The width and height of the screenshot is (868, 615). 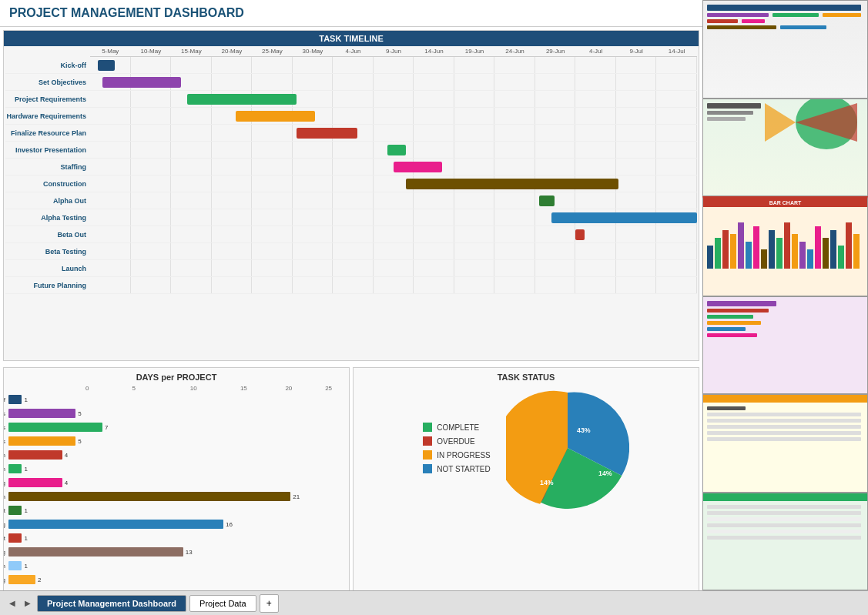 I want to click on gantt-row-betatesting: Beta Testing, so click(x=351, y=252).